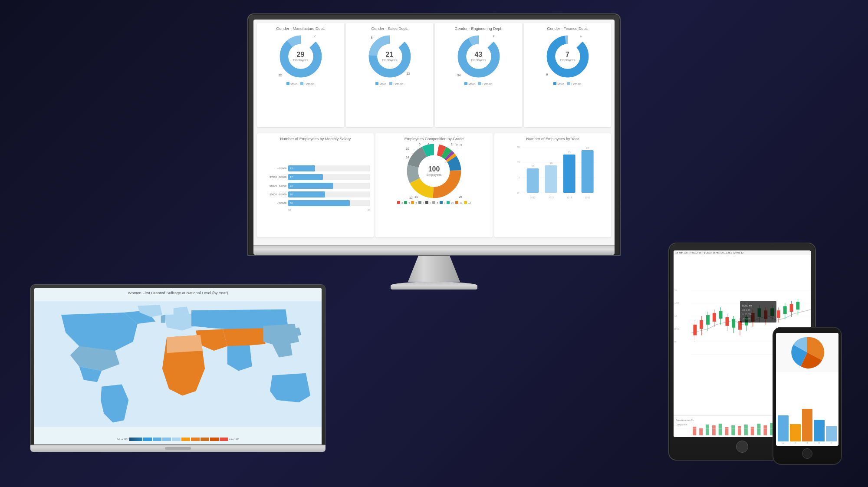 The height and width of the screenshot is (487, 868). What do you see at coordinates (568, 75) in the screenshot?
I see `finance-dept-card: Gender - Finance Dept. 7 Employees` at bounding box center [568, 75].